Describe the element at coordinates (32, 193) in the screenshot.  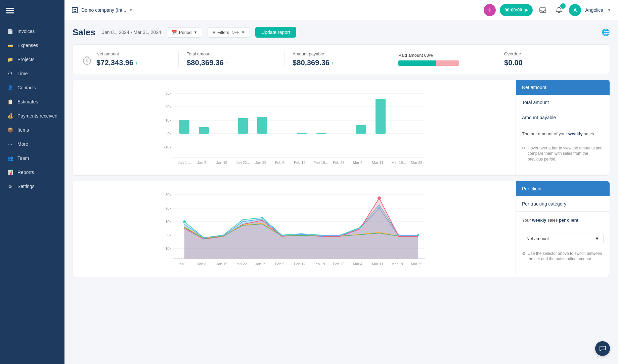
I see `sidebar-nav: 📄 Invoices 💳 Expenses 📁 Projects ⏱ Time …` at that location.